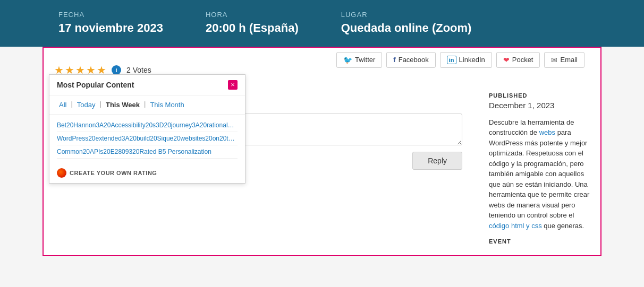 This screenshot has height=287, width=644. I want to click on published-label: PUBLISHED, so click(539, 95).